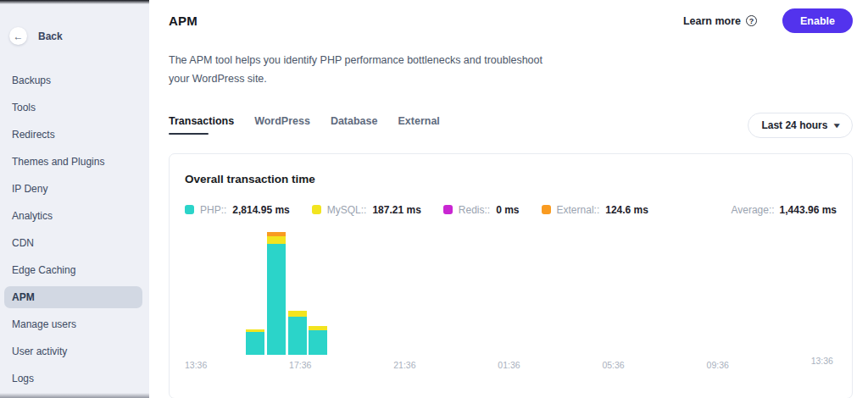  I want to click on header-actions: Learn more ? Enable, so click(768, 20).